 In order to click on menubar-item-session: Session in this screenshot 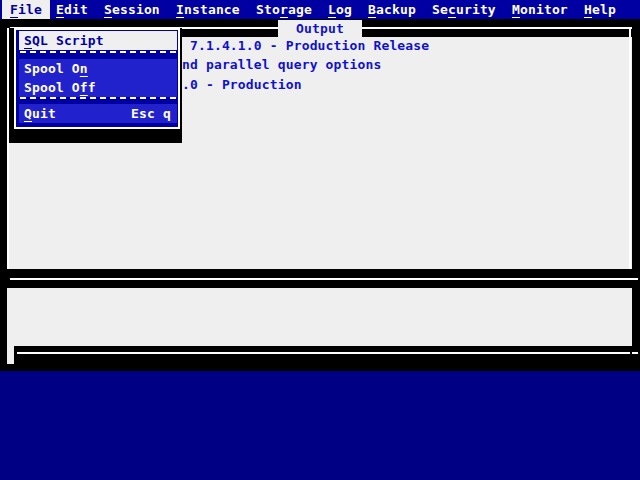, I will do `click(132, 10)`.